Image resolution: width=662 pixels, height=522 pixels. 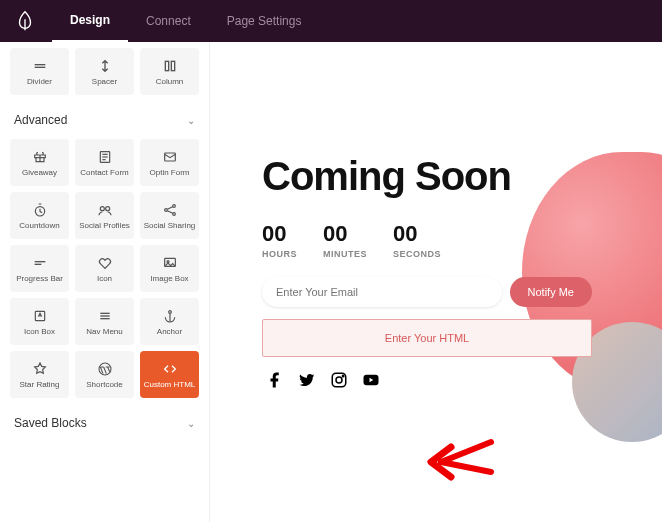 I want to click on block-label: Star Rating, so click(x=39, y=384).